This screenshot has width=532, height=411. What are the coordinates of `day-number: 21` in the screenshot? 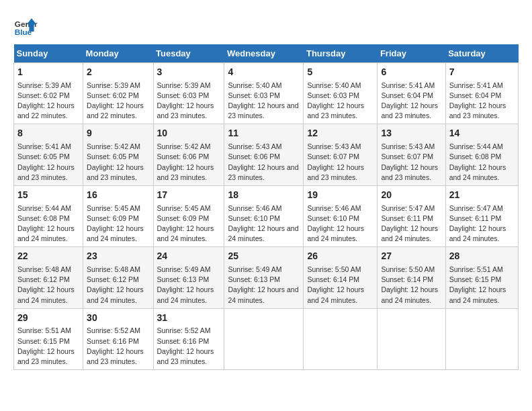 It's located at (482, 195).